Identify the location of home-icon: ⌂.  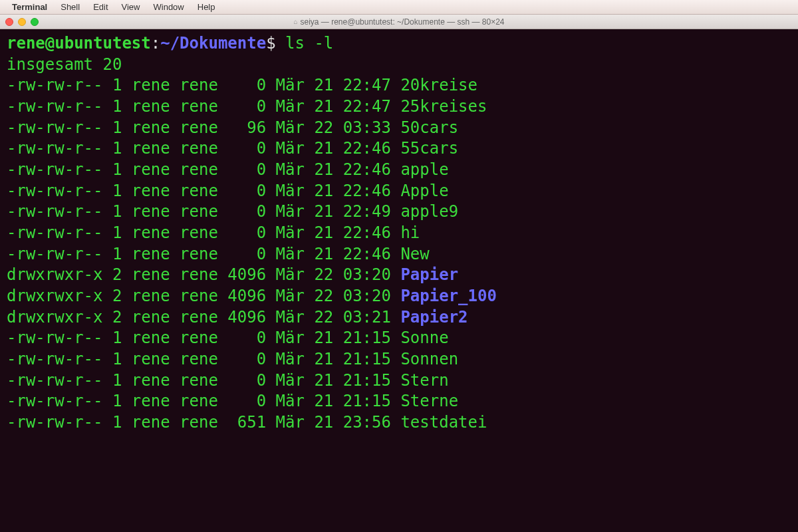
(295, 21).